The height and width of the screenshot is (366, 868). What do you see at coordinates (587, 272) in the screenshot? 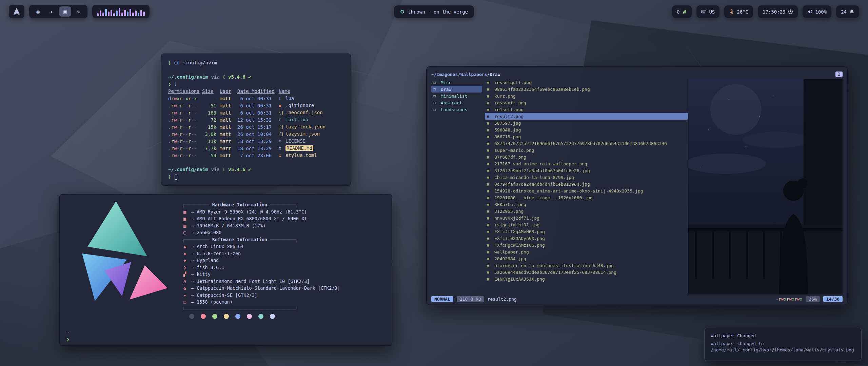
I see `file-list-item: ▣5a266e448add93deab367d87173e9f25-683788…` at bounding box center [587, 272].